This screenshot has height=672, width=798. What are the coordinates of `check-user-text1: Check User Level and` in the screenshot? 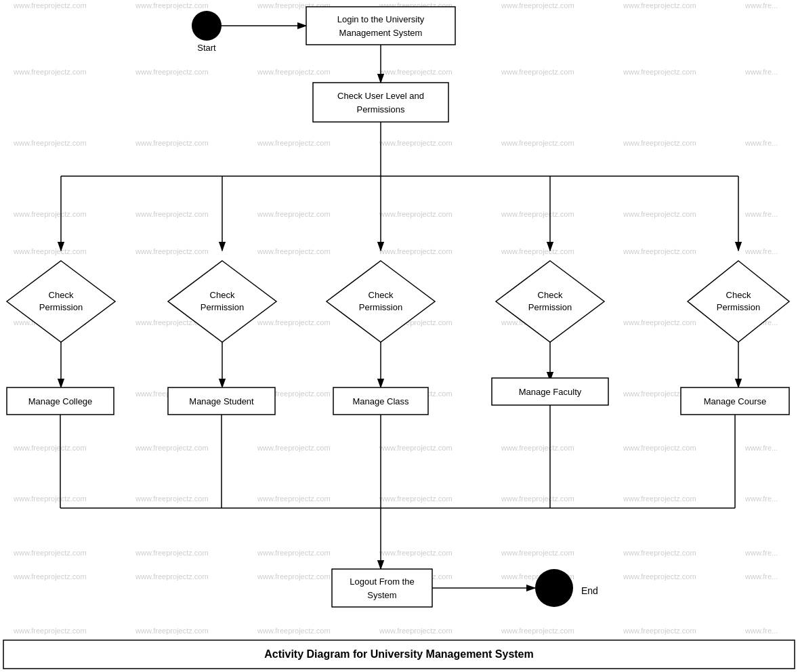 It's located at (381, 96).